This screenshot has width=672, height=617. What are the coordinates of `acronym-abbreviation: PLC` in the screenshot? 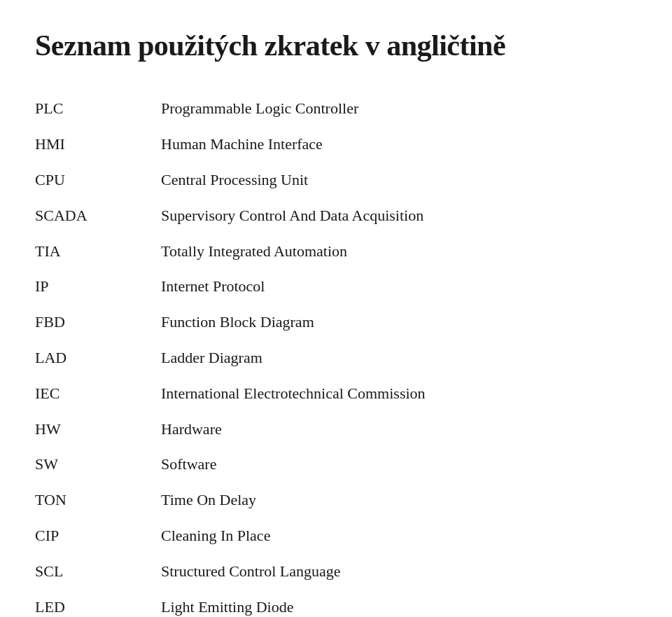 It's located at (98, 109).